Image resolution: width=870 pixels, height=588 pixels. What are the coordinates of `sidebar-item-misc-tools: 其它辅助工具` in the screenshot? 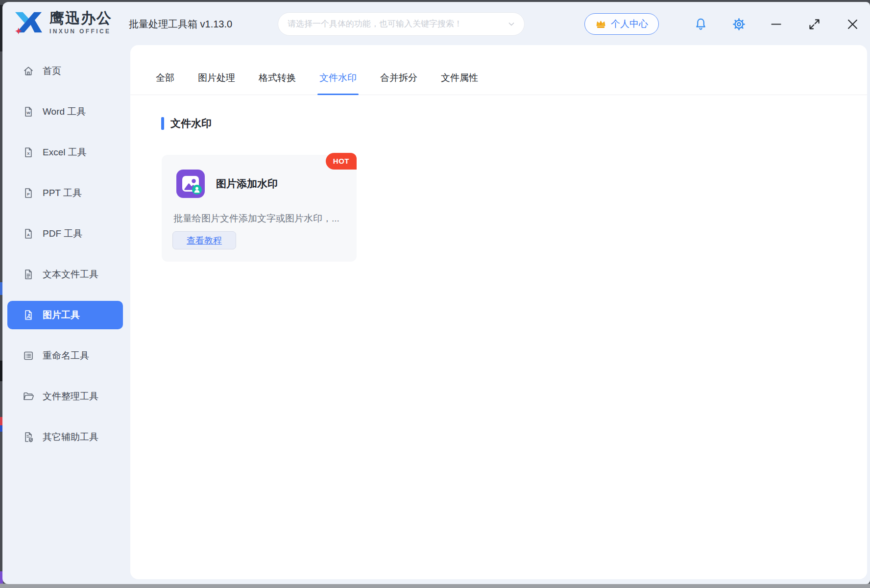 It's located at (65, 437).